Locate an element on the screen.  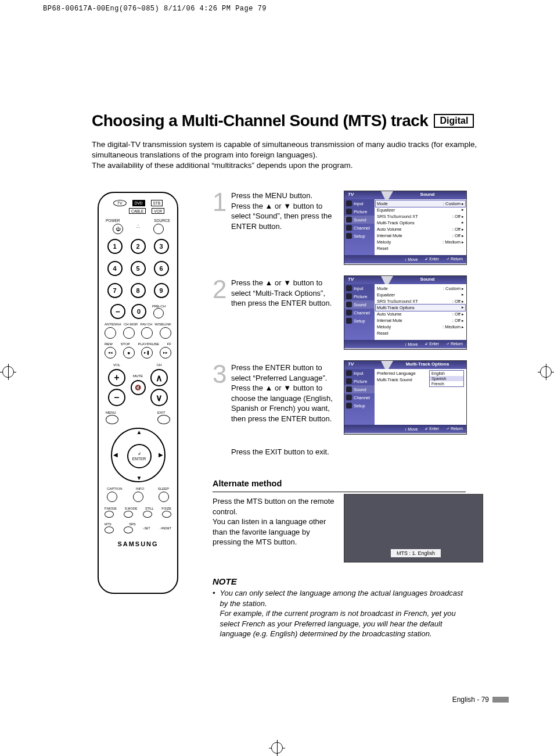
remote-diagram: TV DVD STB CABLE VCR POWERSOURCE ⏻ ∴ 123… is located at coordinates (138, 393).